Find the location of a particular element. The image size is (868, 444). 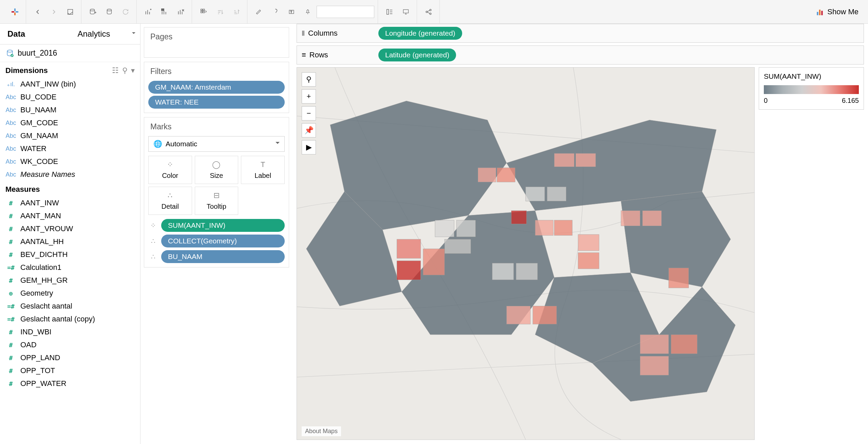

measure-field: ⊕Geometry is located at coordinates (70, 293).